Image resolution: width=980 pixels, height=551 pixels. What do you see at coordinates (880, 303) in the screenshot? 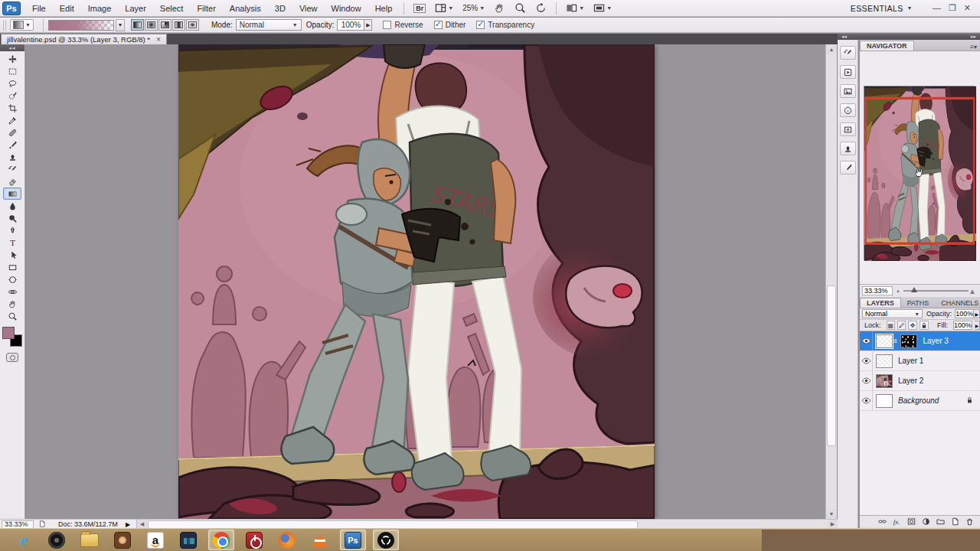
I see `tab-layers: LAYERS` at bounding box center [880, 303].